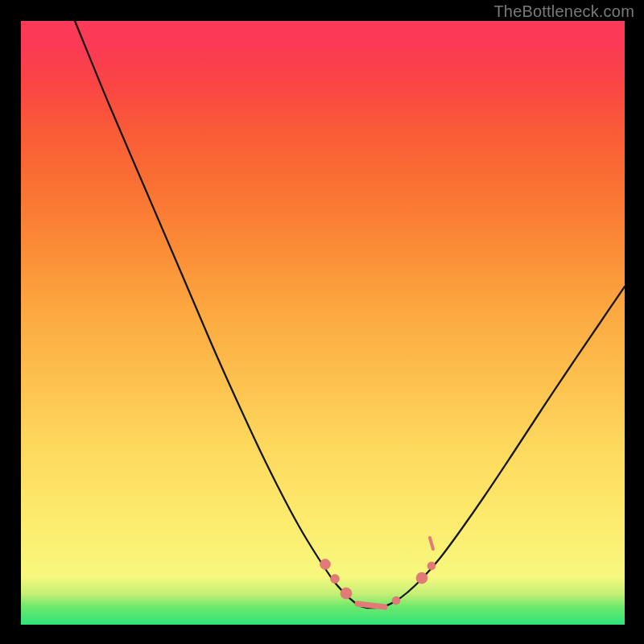 The width and height of the screenshot is (644, 644). What do you see at coordinates (431, 543) in the screenshot?
I see `marker-blip` at bounding box center [431, 543].